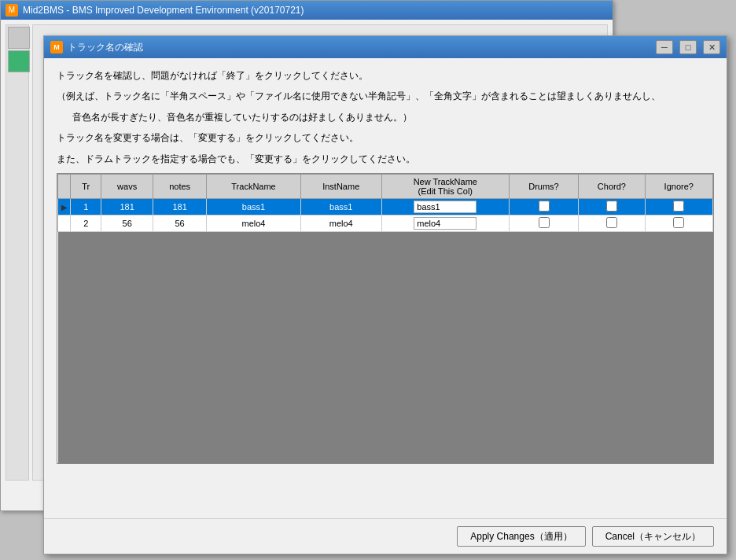 The width and height of the screenshot is (736, 560). What do you see at coordinates (86, 223) in the screenshot?
I see `row2-tr: 2` at bounding box center [86, 223].